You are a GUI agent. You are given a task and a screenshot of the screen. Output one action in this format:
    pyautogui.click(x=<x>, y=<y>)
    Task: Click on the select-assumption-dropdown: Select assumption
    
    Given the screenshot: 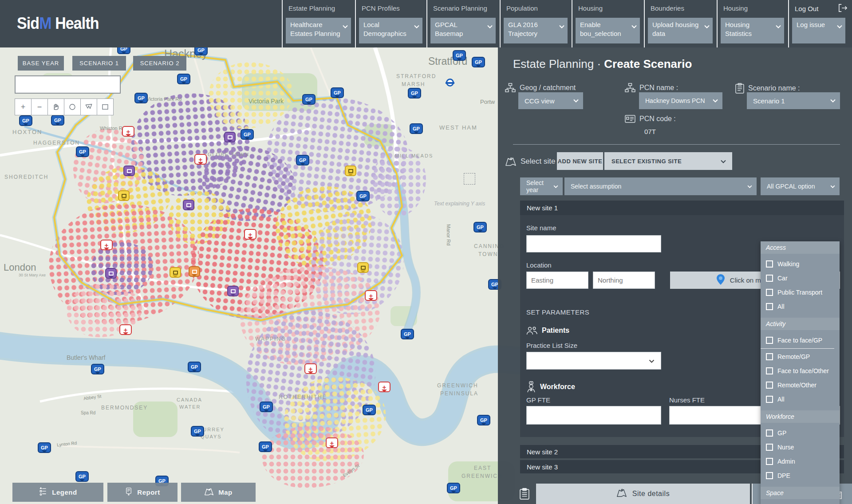 What is the action you would take?
    pyautogui.click(x=660, y=186)
    